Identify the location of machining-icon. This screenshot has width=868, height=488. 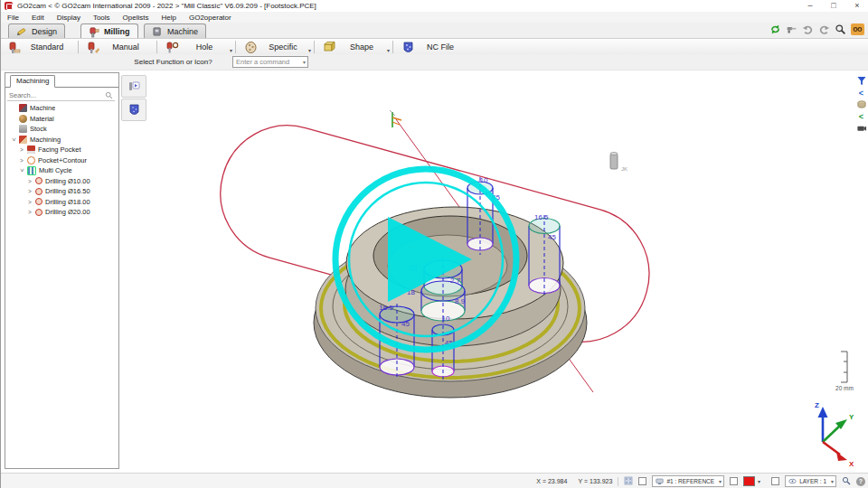
(24, 139).